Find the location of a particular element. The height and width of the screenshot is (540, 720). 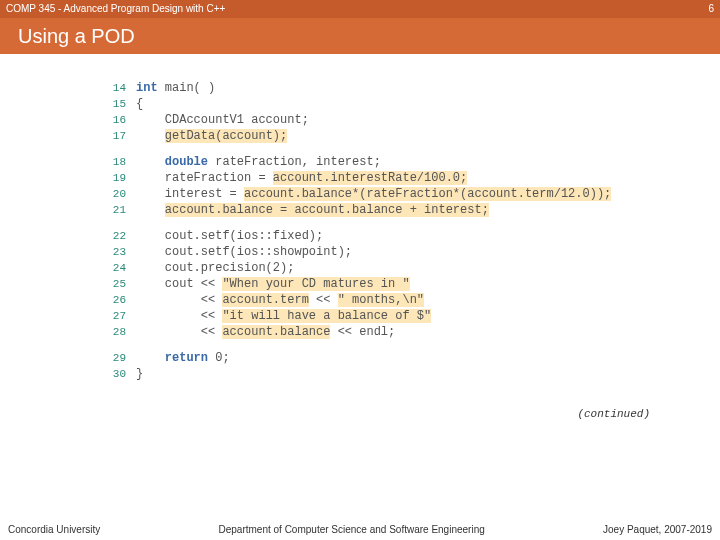

code-line: 29 return 0; is located at coordinates (370, 358).